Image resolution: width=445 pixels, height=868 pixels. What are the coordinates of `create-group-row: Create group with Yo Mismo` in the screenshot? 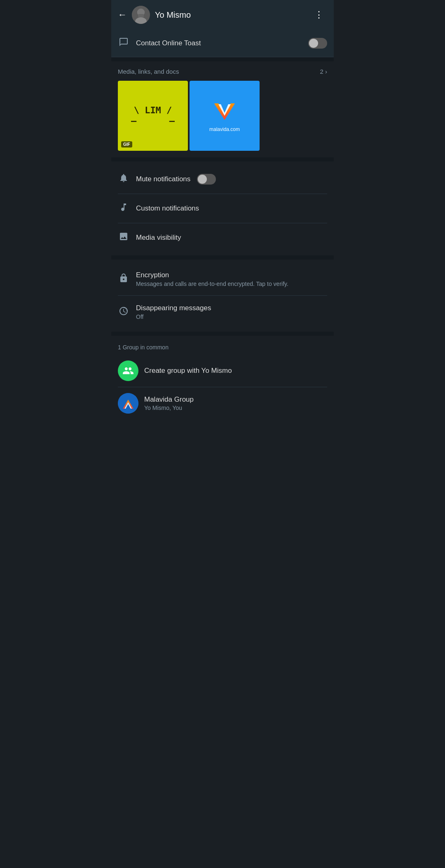 It's located at (222, 371).